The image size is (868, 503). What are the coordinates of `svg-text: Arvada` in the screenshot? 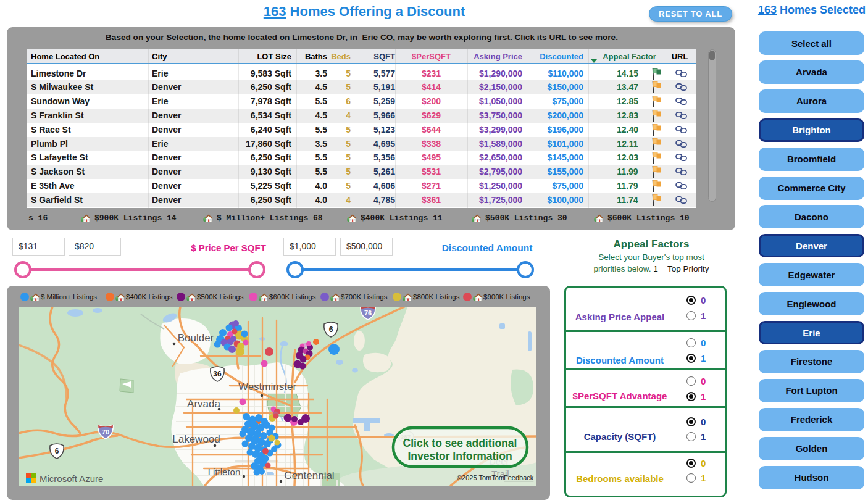 It's located at (204, 404).